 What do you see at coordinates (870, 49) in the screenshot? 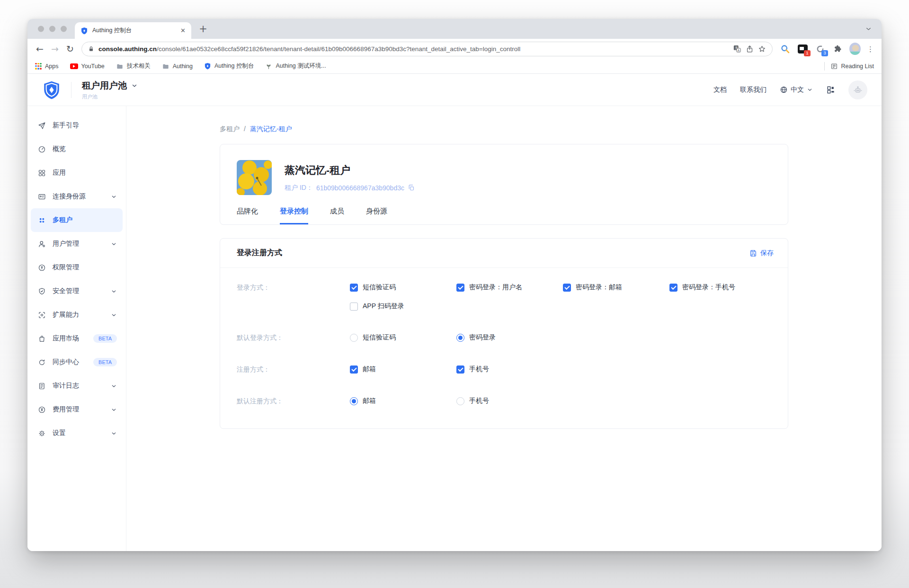
I see `chrome-menu-icon: ⋮` at bounding box center [870, 49].